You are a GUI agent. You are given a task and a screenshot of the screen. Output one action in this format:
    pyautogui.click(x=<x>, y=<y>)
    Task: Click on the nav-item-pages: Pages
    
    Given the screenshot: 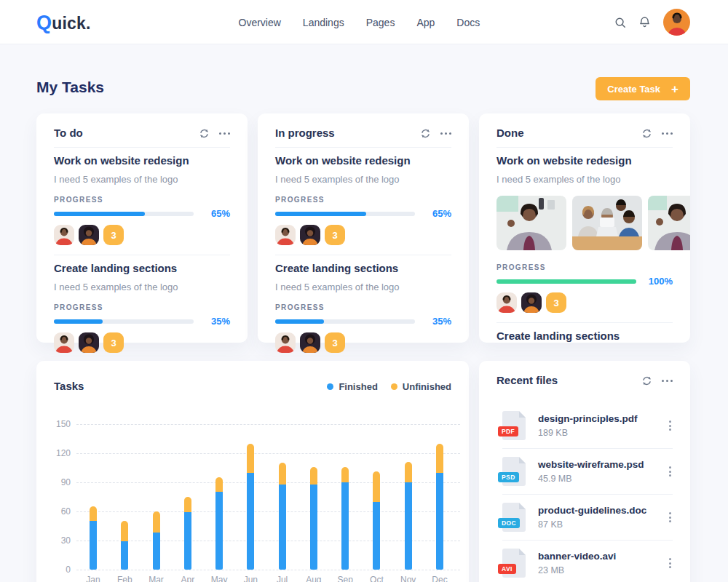 What is the action you would take?
    pyautogui.click(x=381, y=23)
    